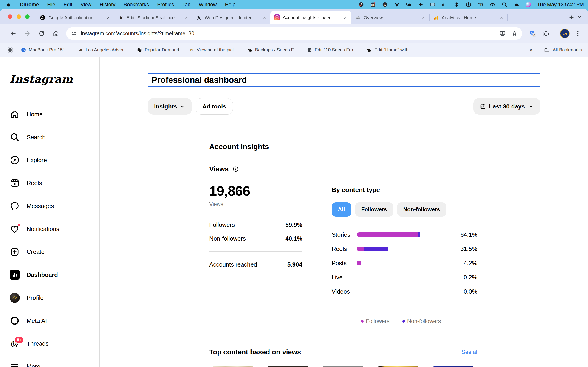  Describe the element at coordinates (54, 321) in the screenshot. I see `sidebar-item-meta-ai: Meta AI` at that location.